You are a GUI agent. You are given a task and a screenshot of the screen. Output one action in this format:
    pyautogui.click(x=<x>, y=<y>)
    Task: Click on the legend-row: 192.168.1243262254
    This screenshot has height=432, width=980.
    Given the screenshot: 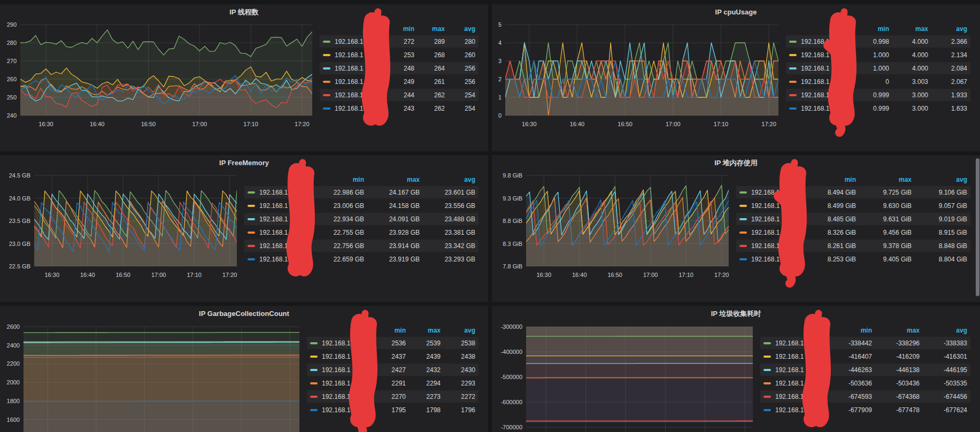 What is the action you would take?
    pyautogui.click(x=399, y=108)
    